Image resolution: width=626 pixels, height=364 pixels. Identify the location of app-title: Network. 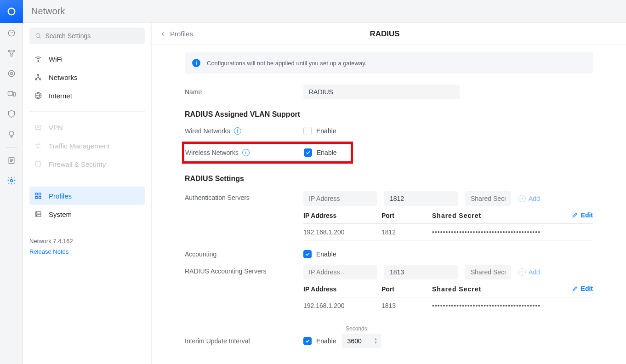
(48, 11).